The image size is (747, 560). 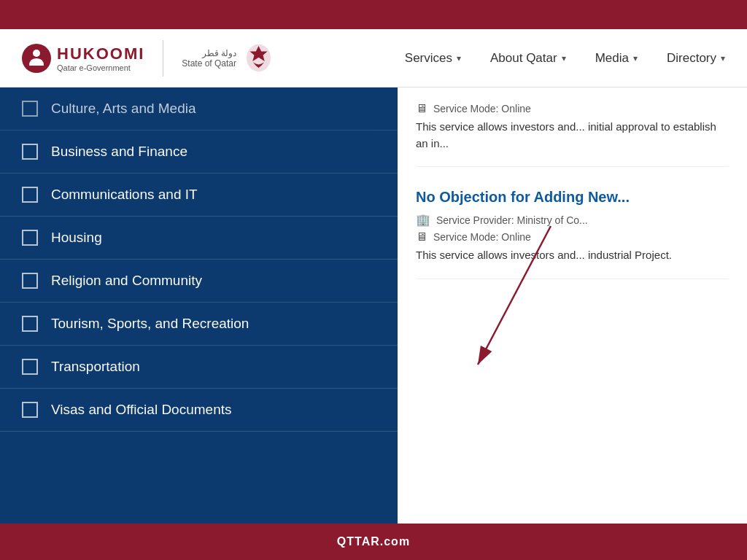 I want to click on nav-services: Services ▾, so click(x=433, y=58).